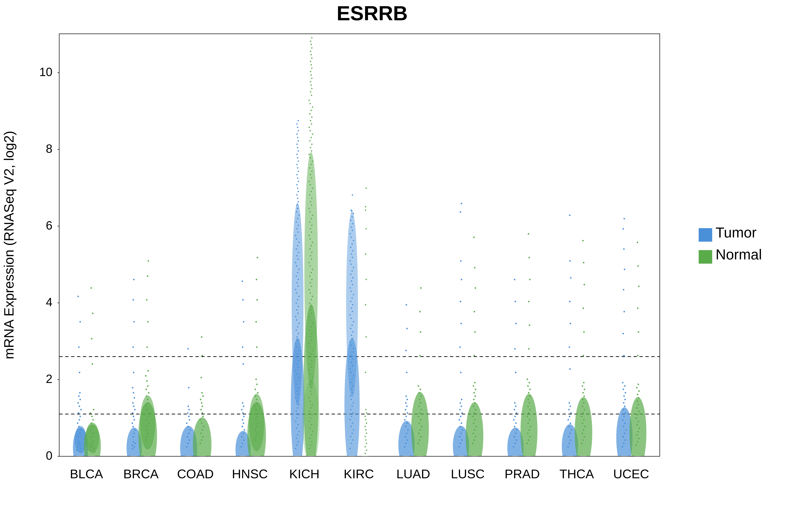 The width and height of the screenshot is (812, 507). Describe the element at coordinates (49, 302) in the screenshot. I see `svg-text: 4` at that location.